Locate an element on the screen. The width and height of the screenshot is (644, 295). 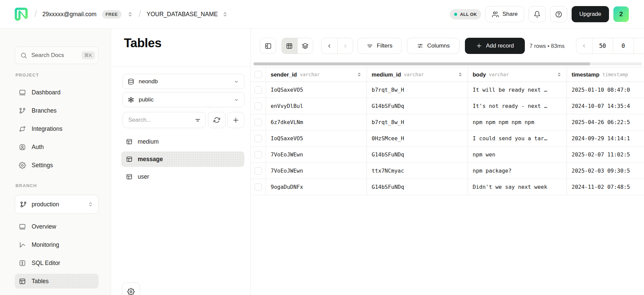
column-header-medium-id: medium_id varchar is located at coordinates (417, 75).